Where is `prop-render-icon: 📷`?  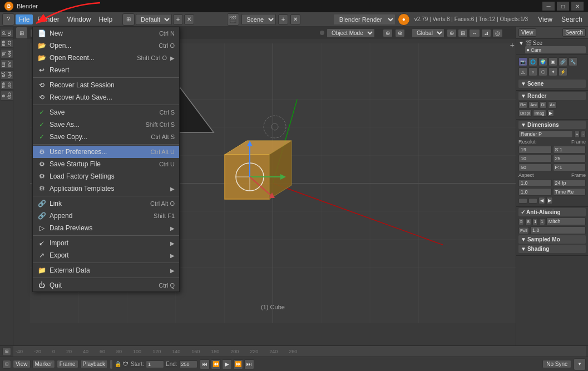
prop-render-icon: 📷 is located at coordinates (523, 62).